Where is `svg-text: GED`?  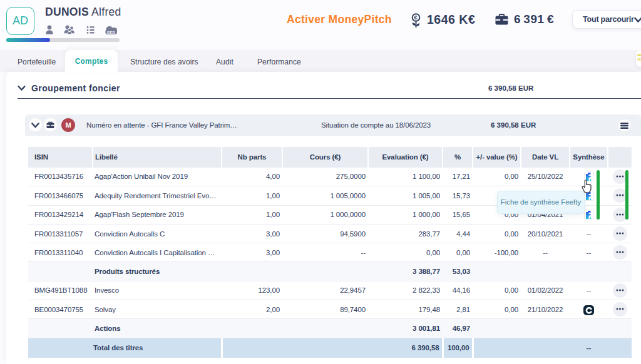
svg-text: GED is located at coordinates (111, 33).